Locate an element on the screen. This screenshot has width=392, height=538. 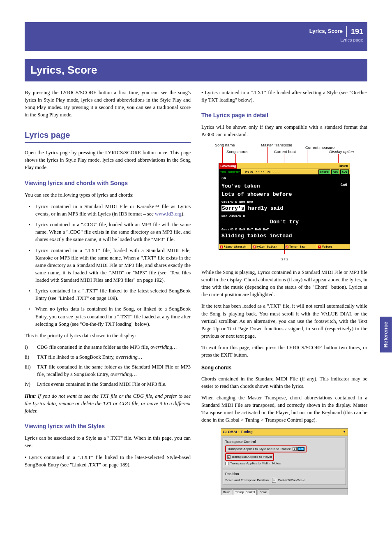
screen-songname: LoveSong is located at coordinates (228, 166).